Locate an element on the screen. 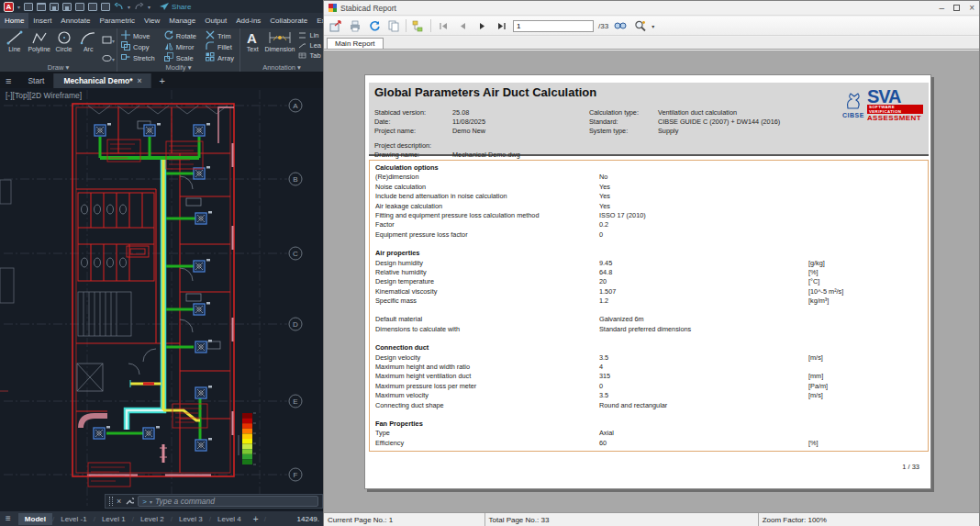  report-title-bar: Stabicad Report – × is located at coordinates (651, 8).